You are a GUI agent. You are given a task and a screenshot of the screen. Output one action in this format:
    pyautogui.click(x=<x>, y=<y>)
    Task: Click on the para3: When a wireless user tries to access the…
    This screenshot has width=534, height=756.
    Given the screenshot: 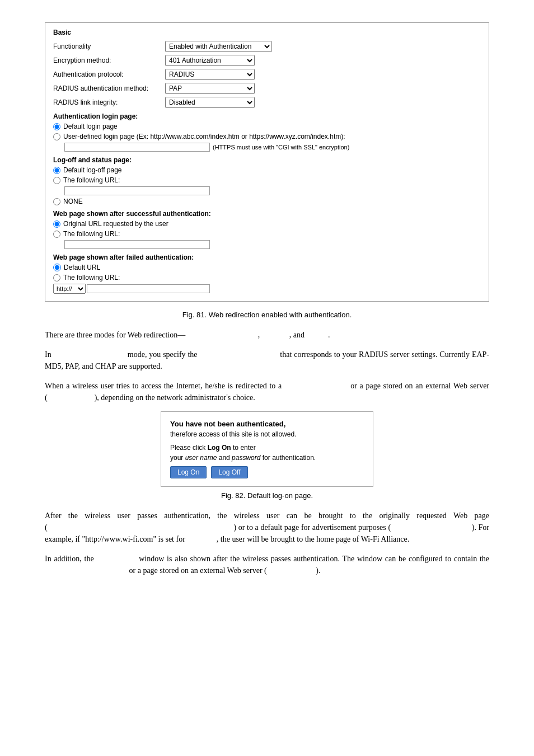 What is the action you would take?
    pyautogui.click(x=267, y=392)
    